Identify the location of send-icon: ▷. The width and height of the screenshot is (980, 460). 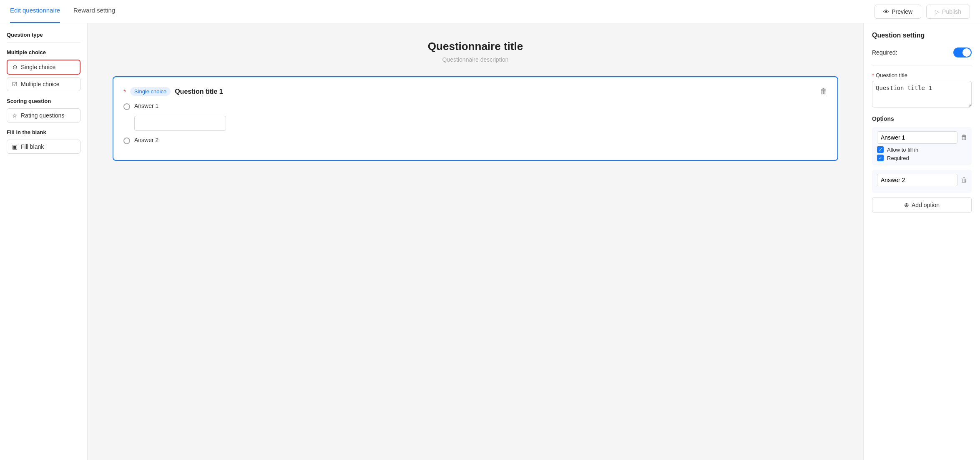
(937, 12).